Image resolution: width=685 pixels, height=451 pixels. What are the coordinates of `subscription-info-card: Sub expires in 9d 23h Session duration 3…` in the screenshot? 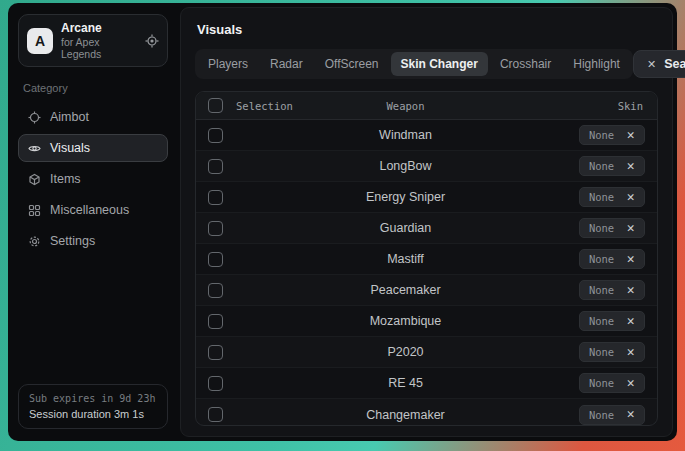 It's located at (93, 406).